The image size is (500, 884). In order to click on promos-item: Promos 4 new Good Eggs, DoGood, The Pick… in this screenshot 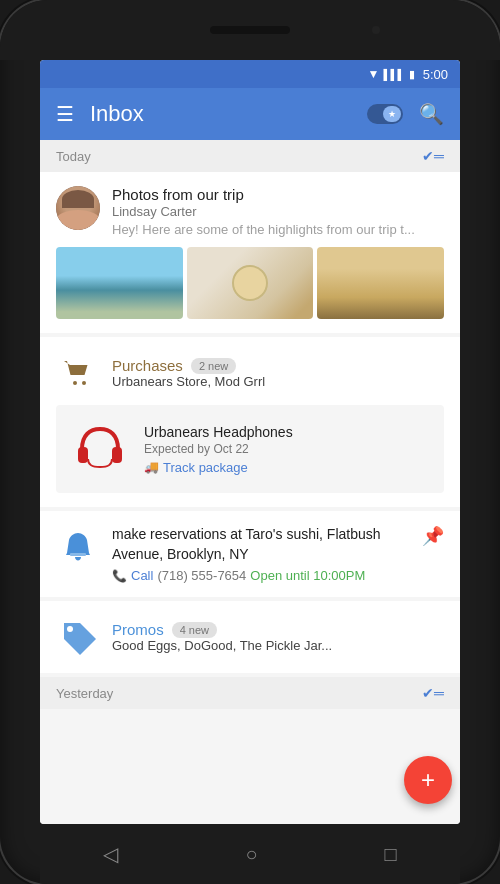, I will do `click(250, 637)`.